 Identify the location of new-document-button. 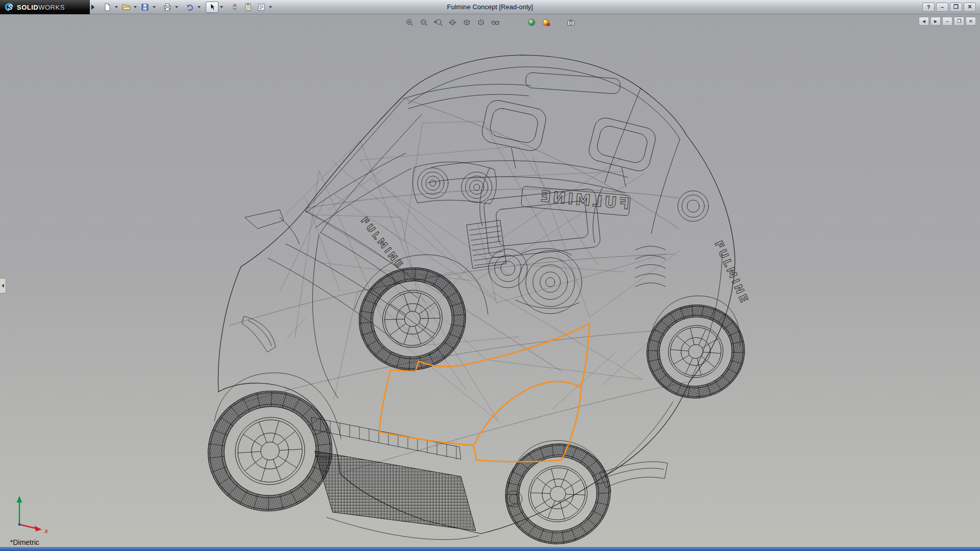
(107, 7).